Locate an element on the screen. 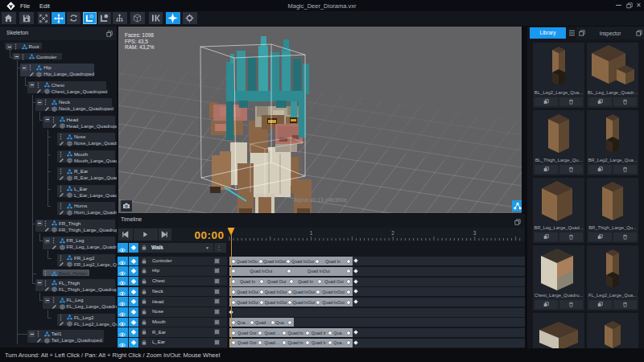 This screenshot has height=362, width=644. svg-text: 3 is located at coordinates (475, 233).